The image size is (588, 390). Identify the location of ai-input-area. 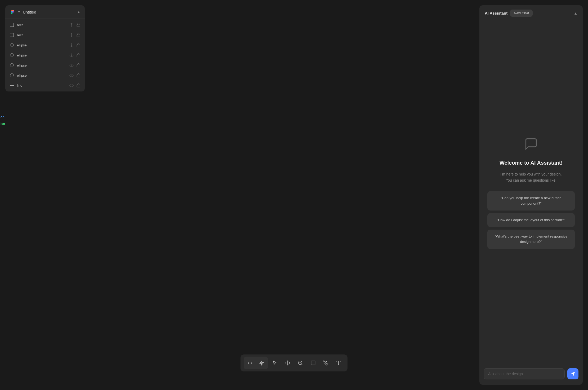
(531, 374).